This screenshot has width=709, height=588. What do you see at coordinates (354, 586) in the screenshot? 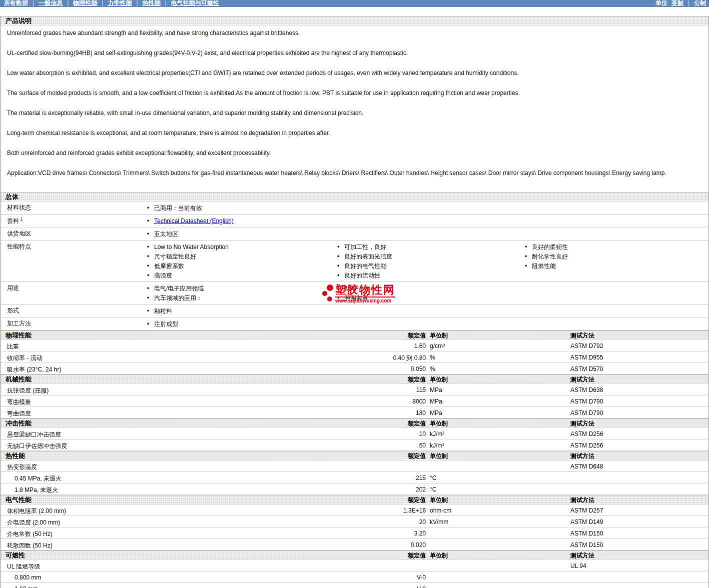
I see `table-row: 1.60 mmV-0` at bounding box center [354, 586].